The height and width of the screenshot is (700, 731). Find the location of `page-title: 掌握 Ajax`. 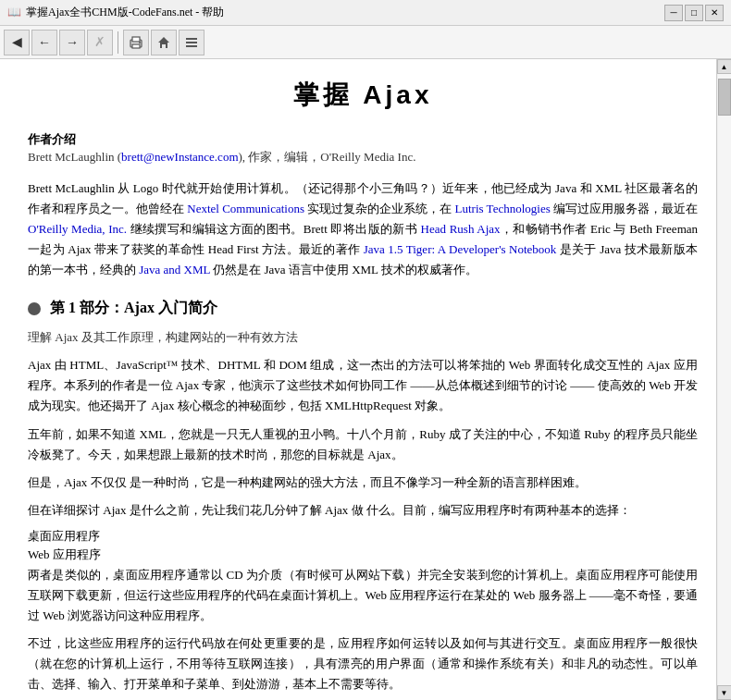

page-title: 掌握 Ajax is located at coordinates (363, 95).